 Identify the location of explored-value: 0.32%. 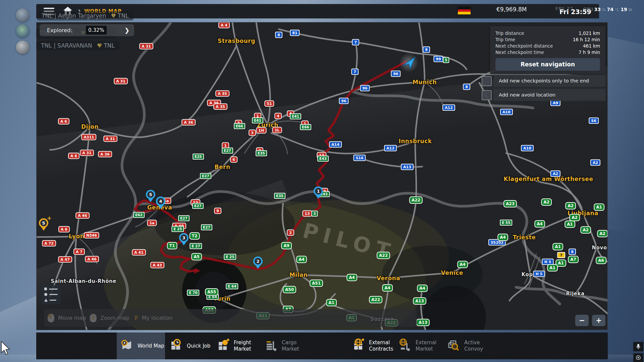
(96, 30).